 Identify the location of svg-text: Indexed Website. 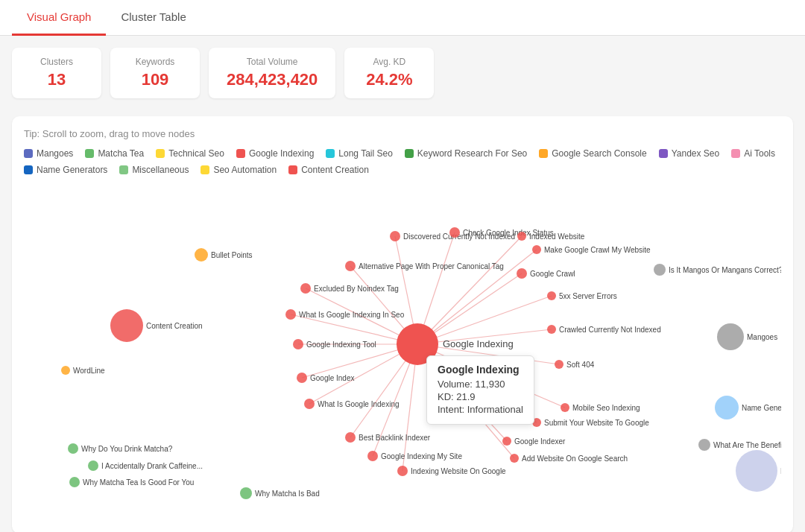
(558, 237).